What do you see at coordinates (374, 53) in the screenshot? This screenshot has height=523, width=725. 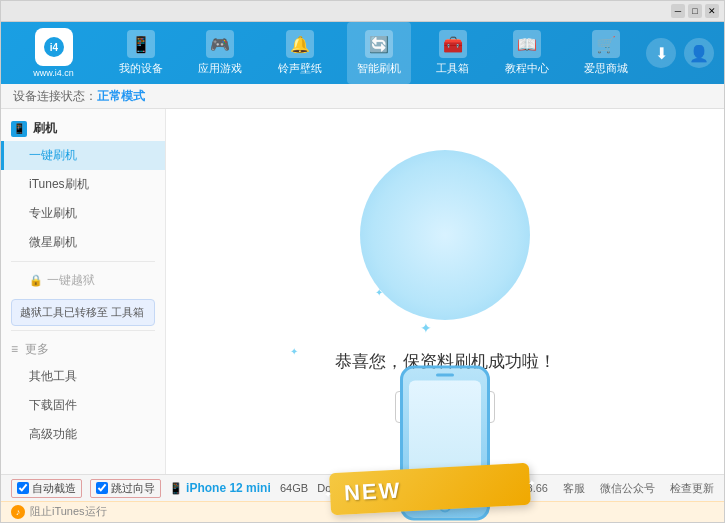 I see `nav-items: 📱 我的设备 🎮 应用游戏 🔔 铃声壁纸 🔄 智能刷机 🧰 工具箱 📖` at bounding box center [374, 53].